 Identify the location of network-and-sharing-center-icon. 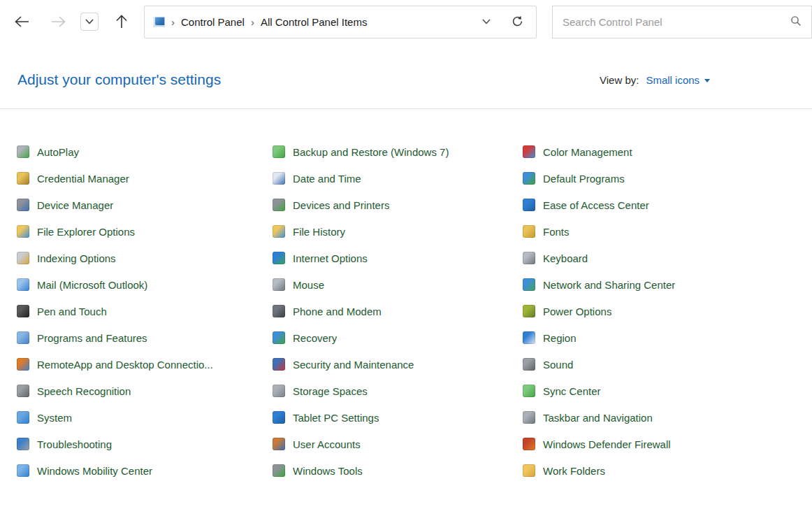
(529, 285).